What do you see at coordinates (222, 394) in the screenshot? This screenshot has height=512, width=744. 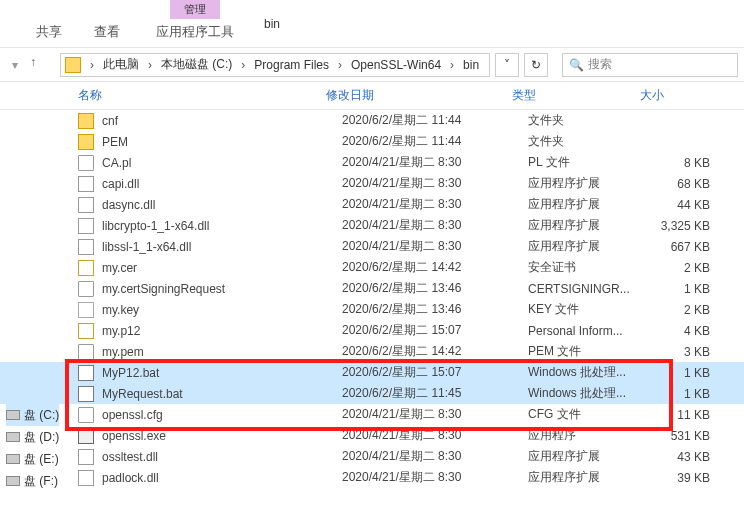 I see `file-name: MyRequest.bat` at bounding box center [222, 394].